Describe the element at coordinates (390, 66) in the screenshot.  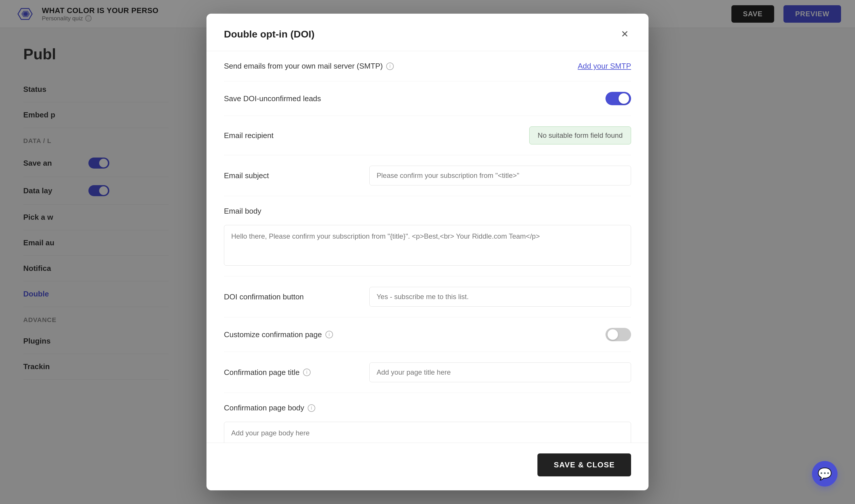
I see `smtp-info-icon: i` at that location.